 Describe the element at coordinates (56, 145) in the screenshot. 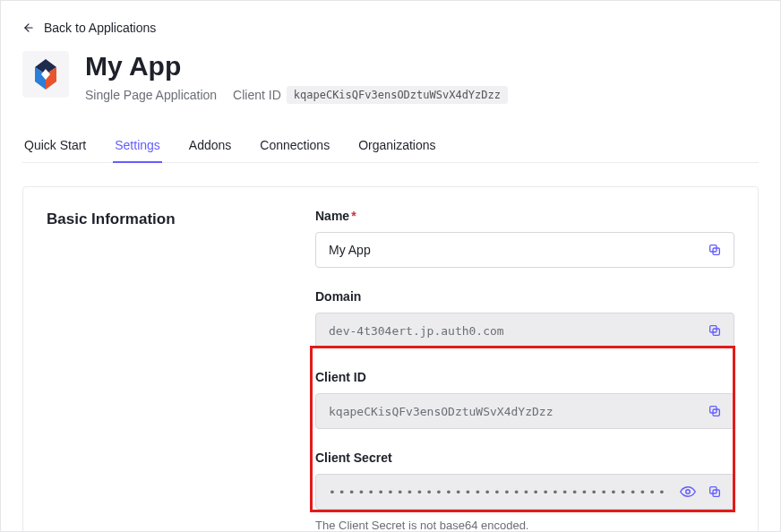

I see `tab-quick-start: Quick Start` at that location.